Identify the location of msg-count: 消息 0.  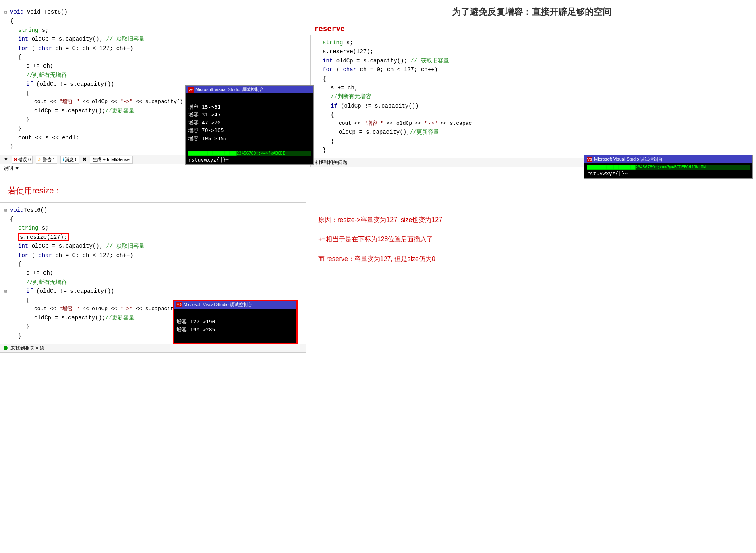
(71, 159).